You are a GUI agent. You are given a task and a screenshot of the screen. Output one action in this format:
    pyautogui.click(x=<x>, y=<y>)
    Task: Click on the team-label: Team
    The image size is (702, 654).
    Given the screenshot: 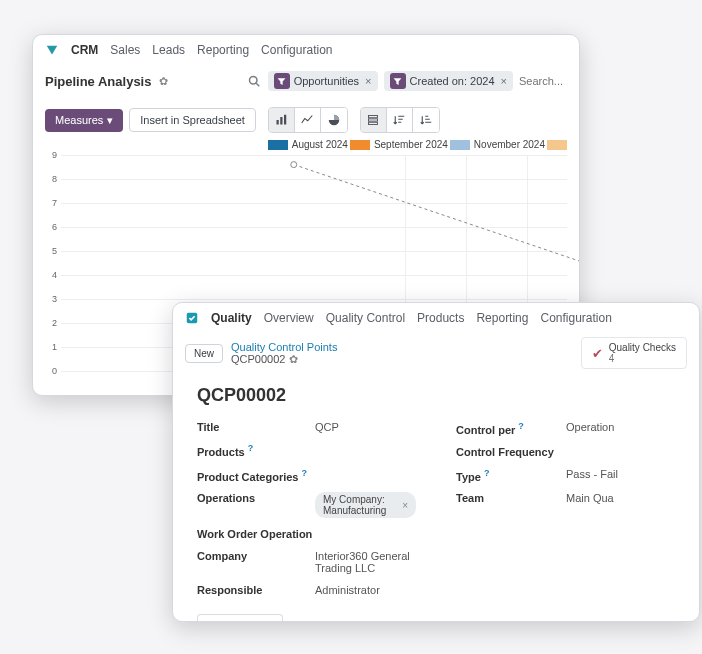 What is the action you would take?
    pyautogui.click(x=511, y=498)
    